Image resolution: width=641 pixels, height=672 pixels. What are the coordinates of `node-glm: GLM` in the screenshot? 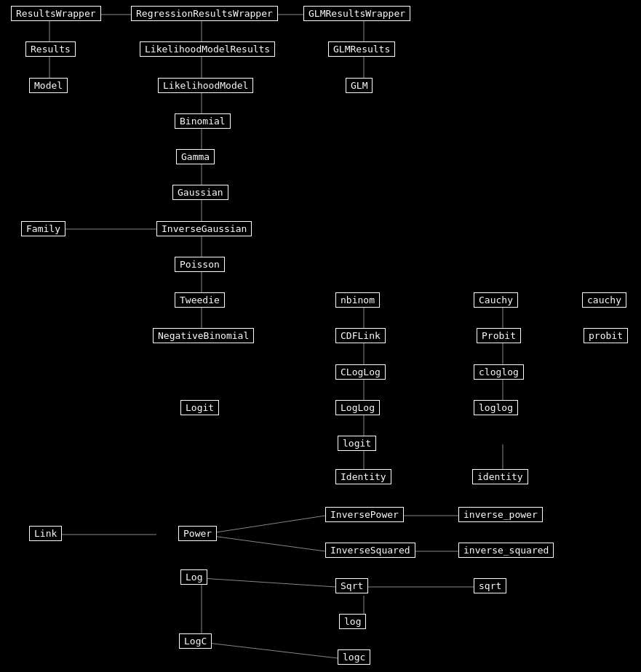 It's located at (359, 86).